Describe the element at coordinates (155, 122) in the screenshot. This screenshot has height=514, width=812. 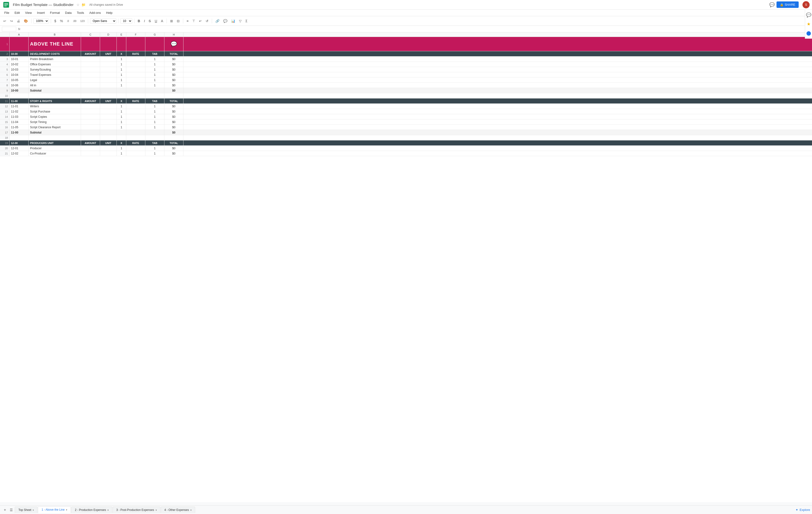
I see `cell-15g: 1` at that location.